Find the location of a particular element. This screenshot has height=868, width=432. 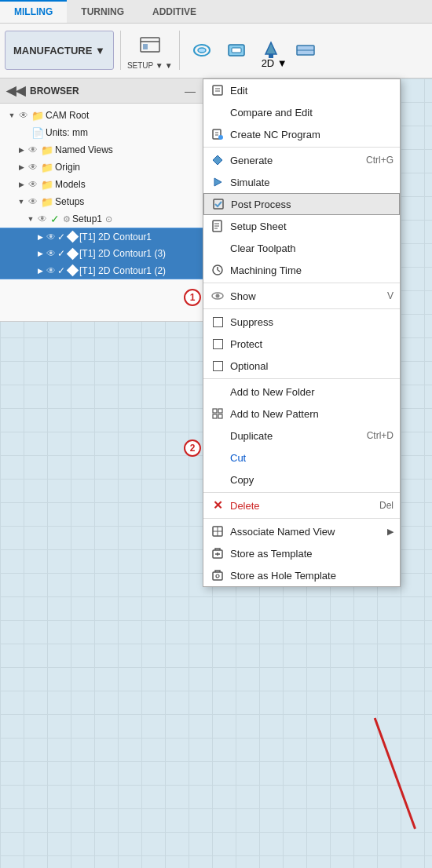

setup-label: SETUP ▼ ▼ is located at coordinates (150, 66).